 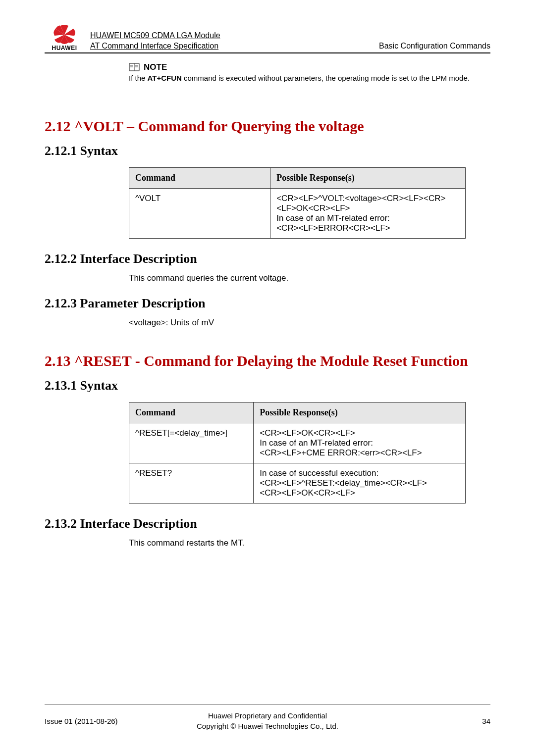 I want to click on book-icon, so click(x=134, y=67).